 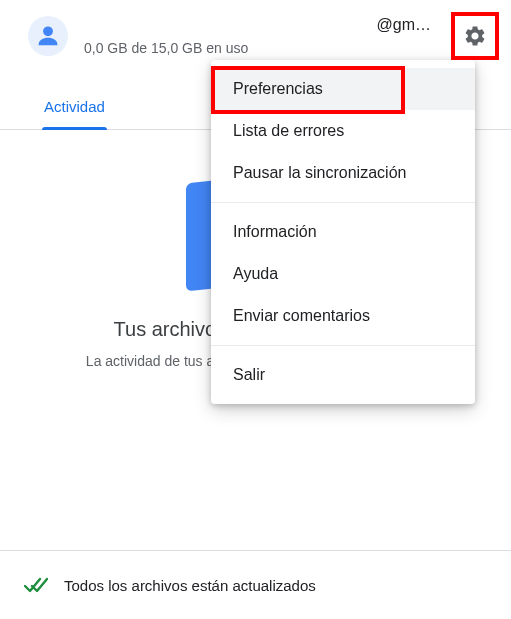 I want to click on footer-status: Todos los archivos están actualizados, so click(x=190, y=586).